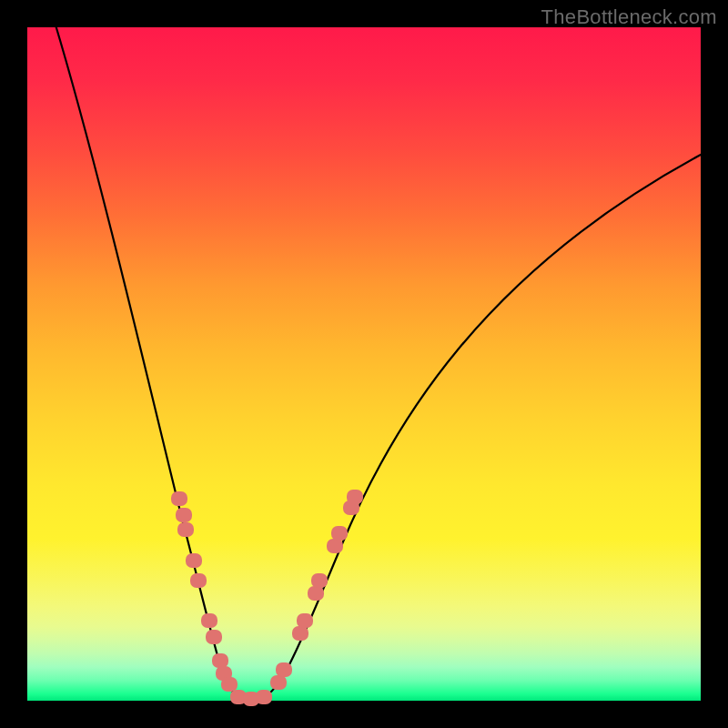  What do you see at coordinates (268, 598) in the screenshot?
I see `marker-dots` at bounding box center [268, 598].